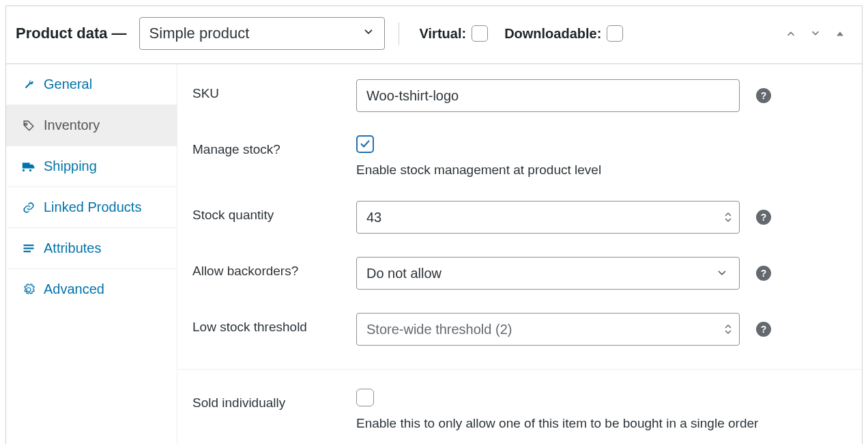 The image size is (868, 444). I want to click on low-stock-placeholder: Store-wide threshold (2), so click(439, 329).